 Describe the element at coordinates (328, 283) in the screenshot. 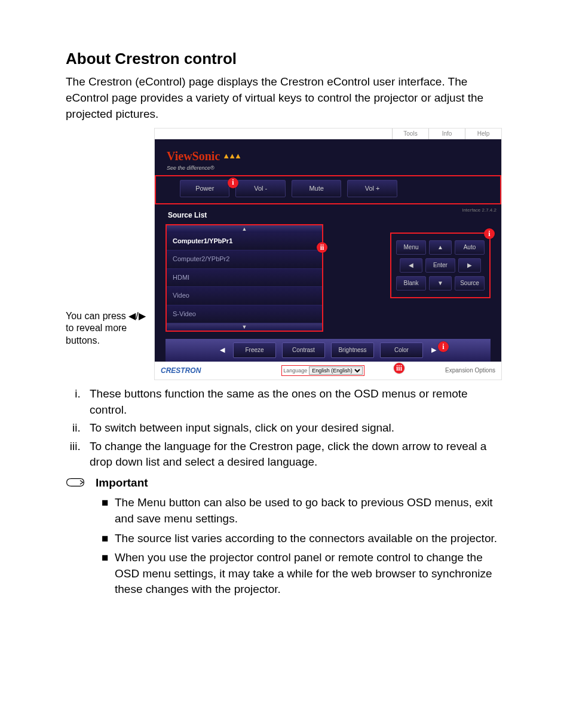

I see `main-area: Interface 2.7.4.2 Source List Computer1/…` at that location.